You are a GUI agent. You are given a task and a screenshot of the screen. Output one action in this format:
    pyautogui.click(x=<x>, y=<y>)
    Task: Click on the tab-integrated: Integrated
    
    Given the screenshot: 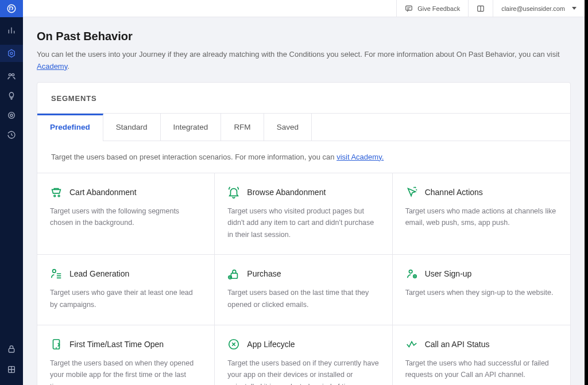 What is the action you would take?
    pyautogui.click(x=191, y=127)
    